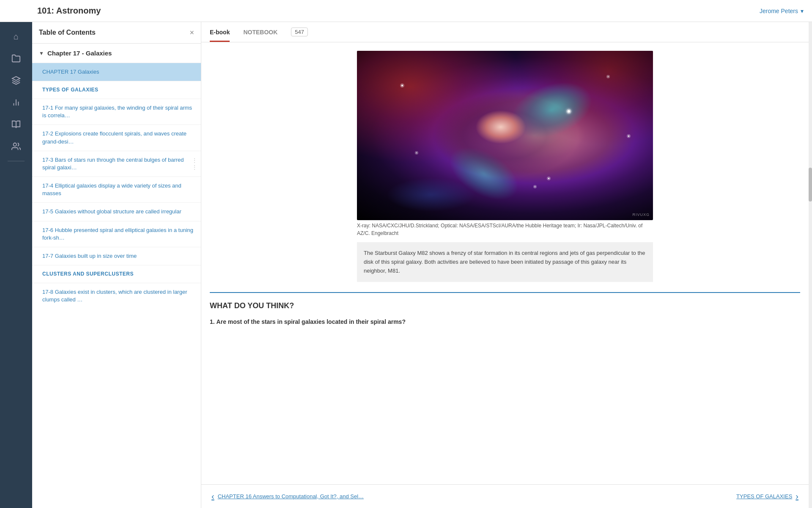 This screenshot has width=812, height=508. I want to click on toc-item-17-5: 17-5 Galaxies without global structure a…, so click(117, 212).